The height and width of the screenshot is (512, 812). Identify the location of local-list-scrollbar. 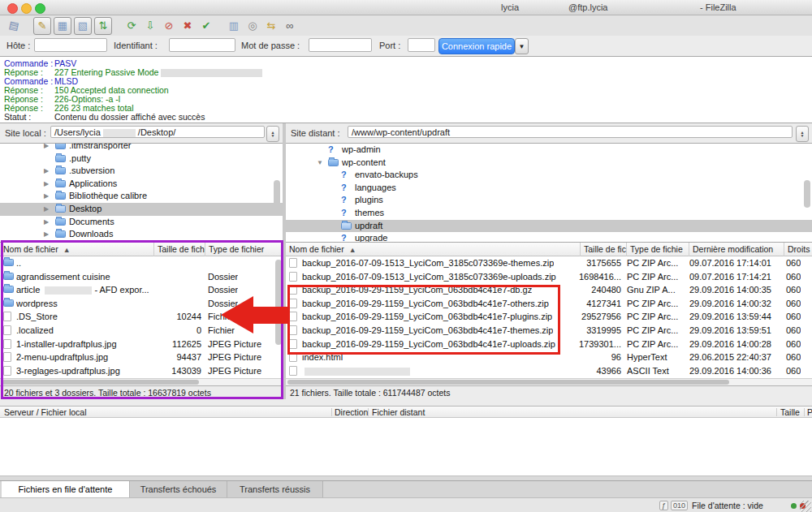
(279, 302).